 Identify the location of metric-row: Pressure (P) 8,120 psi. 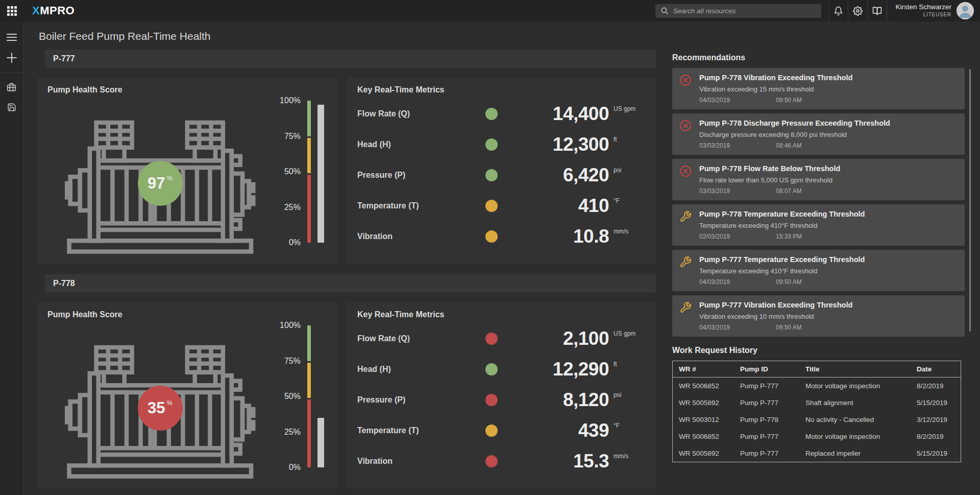
(501, 400).